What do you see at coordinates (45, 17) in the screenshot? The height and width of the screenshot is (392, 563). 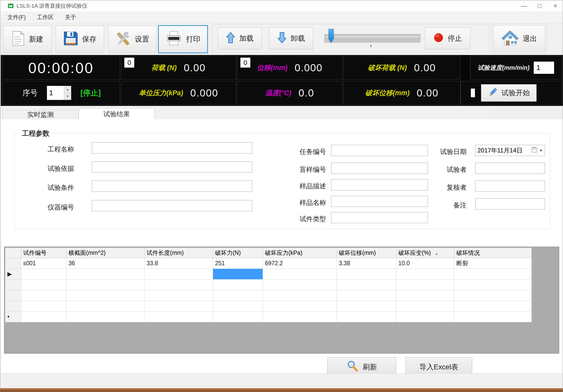 I see `menu-workspace: 工作区` at bounding box center [45, 17].